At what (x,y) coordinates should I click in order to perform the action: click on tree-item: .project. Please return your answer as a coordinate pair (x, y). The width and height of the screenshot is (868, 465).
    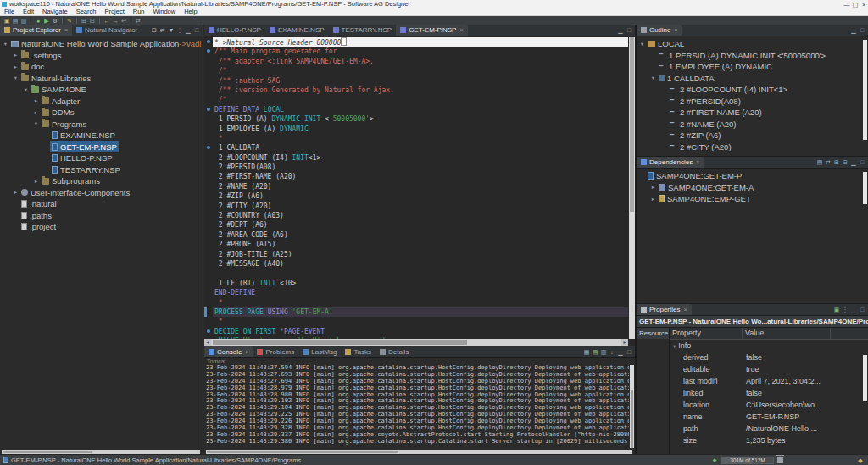
    Looking at the image, I should click on (100, 227).